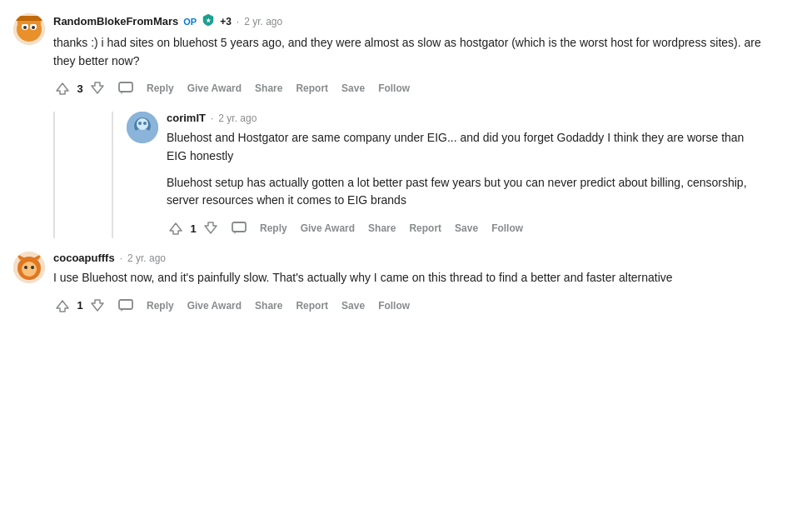 The image size is (812, 519). I want to click on username: corimIT, so click(187, 118).